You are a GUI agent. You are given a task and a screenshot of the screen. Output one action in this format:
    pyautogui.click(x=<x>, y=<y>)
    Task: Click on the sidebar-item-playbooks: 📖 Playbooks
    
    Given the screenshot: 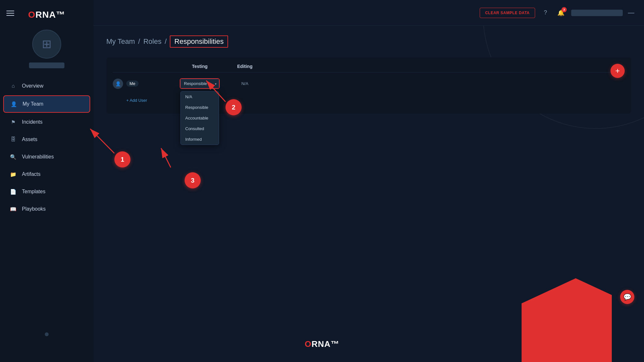 What is the action you would take?
    pyautogui.click(x=47, y=209)
    